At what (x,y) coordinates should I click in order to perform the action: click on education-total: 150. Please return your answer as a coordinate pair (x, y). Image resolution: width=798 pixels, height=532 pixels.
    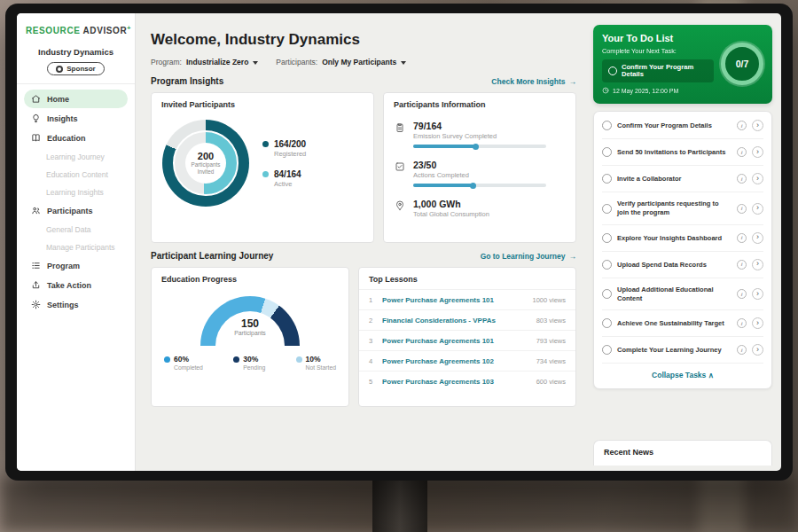
    Looking at the image, I should click on (250, 324).